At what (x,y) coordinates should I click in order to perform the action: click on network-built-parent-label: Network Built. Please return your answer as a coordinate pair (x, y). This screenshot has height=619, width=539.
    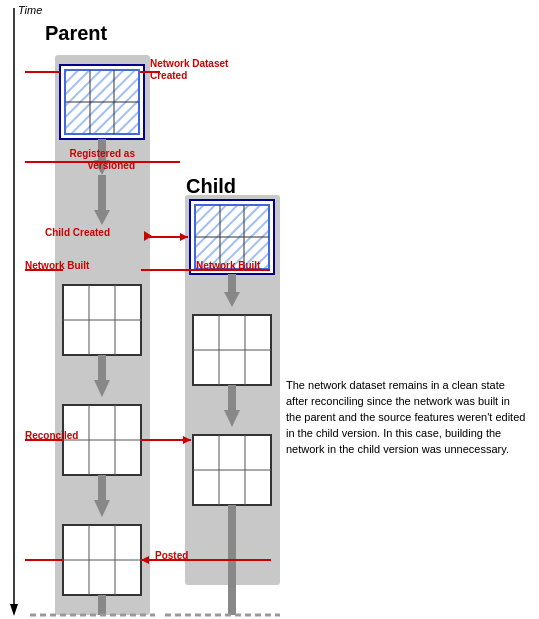
    Looking at the image, I should click on (57, 266).